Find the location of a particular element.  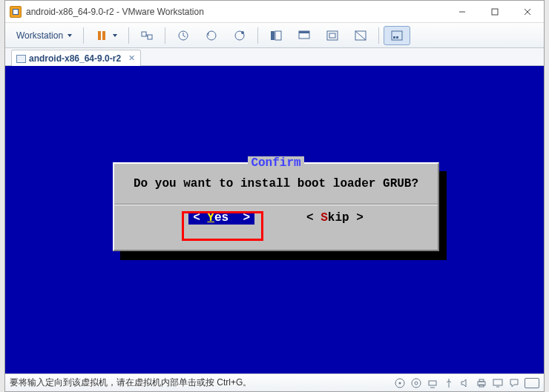

dialog-message: Do you want to install boot loader GRUB? is located at coordinates (276, 182).